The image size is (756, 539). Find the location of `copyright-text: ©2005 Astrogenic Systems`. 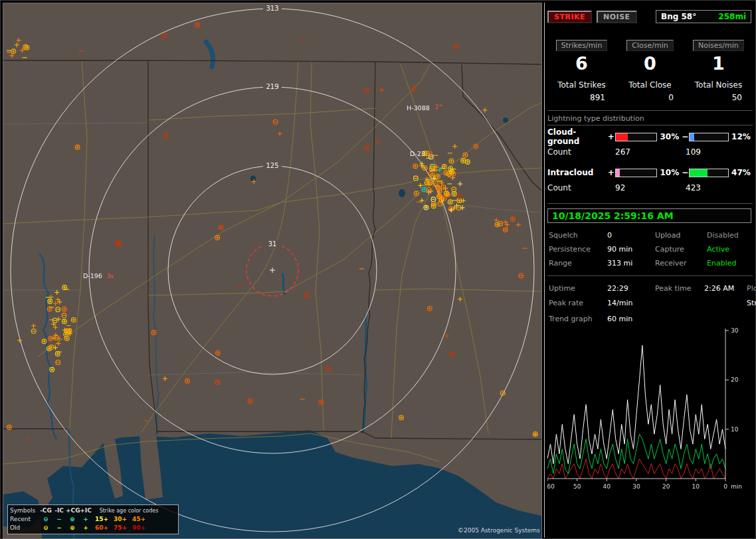

copyright-text: ©2005 Astrogenic Systems is located at coordinates (499, 530).